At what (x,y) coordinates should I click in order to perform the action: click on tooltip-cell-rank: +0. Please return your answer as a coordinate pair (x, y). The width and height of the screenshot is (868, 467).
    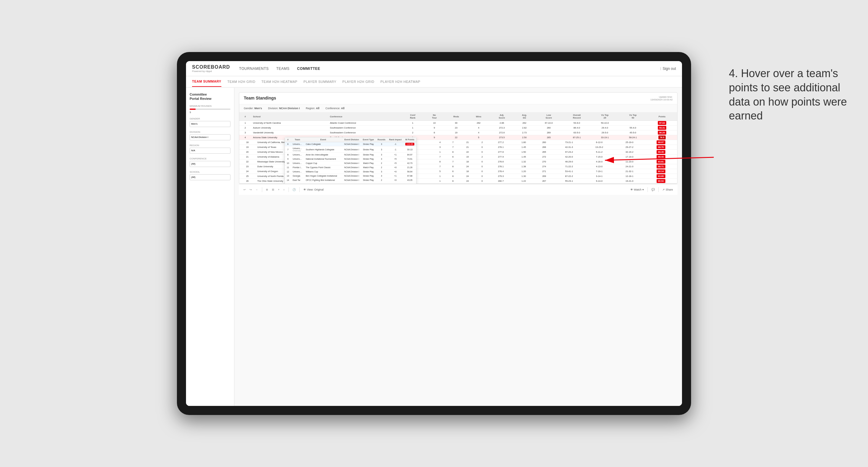
    Looking at the image, I should click on (395, 180).